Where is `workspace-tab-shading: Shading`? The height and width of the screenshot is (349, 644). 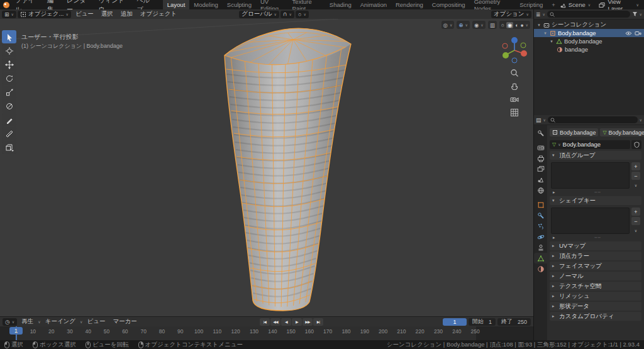
workspace-tab-shading: Shading is located at coordinates (341, 5).